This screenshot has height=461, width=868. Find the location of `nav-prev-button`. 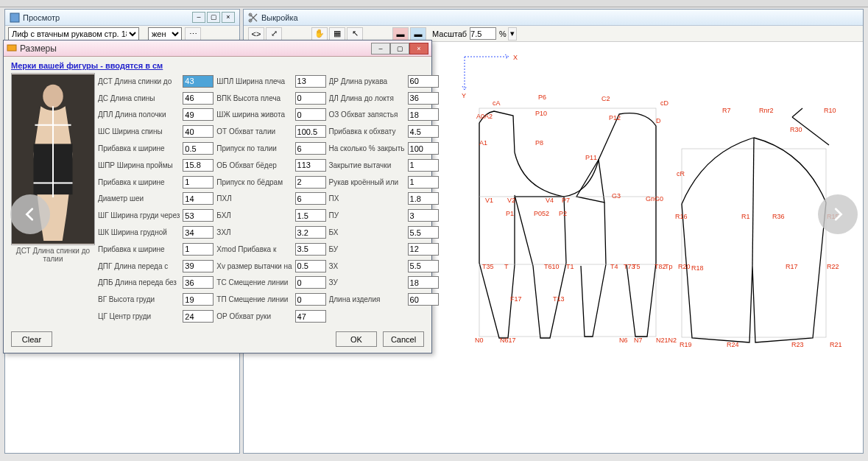

nav-prev-button is located at coordinates (30, 214).